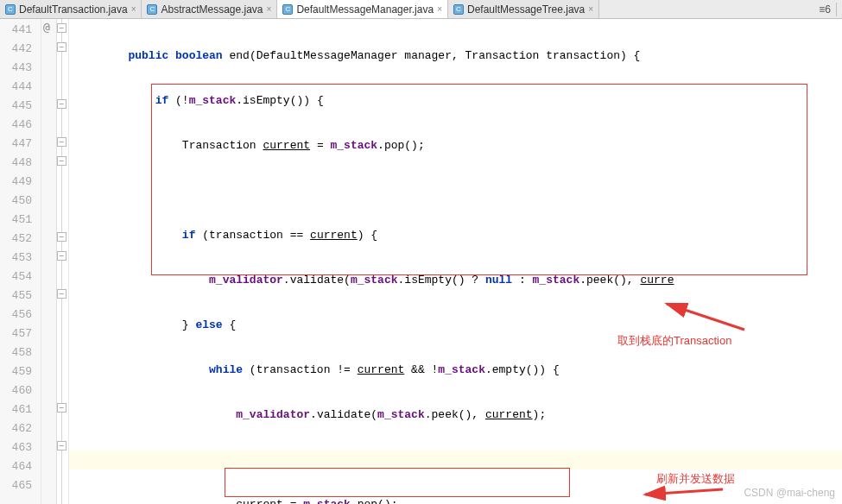  What do you see at coordinates (523, 9) in the screenshot?
I see `tab-default-message-tree: C DefaultMessageTree.java ×` at bounding box center [523, 9].